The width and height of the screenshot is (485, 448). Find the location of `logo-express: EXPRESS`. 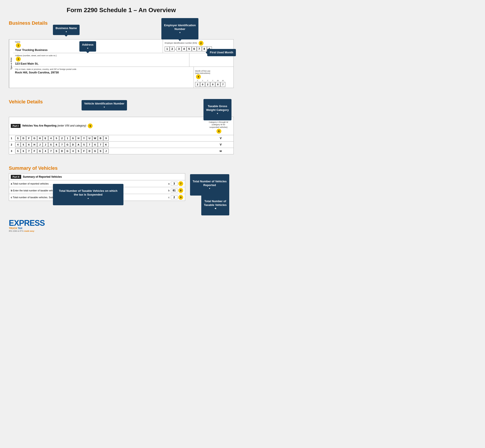

logo-express: EXPRESS is located at coordinates (27, 223).